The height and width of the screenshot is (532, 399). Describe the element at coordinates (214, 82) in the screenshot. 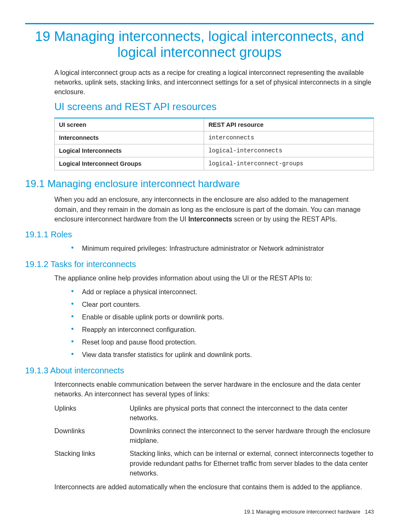

I see `intro-paragraph: A logical interconnect group acts as a r…` at that location.